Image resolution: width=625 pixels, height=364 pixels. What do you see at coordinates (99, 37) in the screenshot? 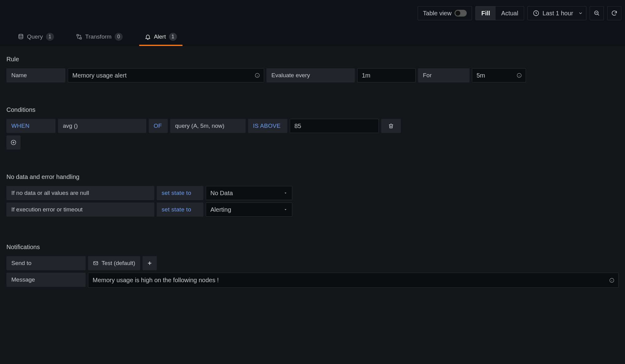
I see `tab-transform: Transform 0` at bounding box center [99, 37].